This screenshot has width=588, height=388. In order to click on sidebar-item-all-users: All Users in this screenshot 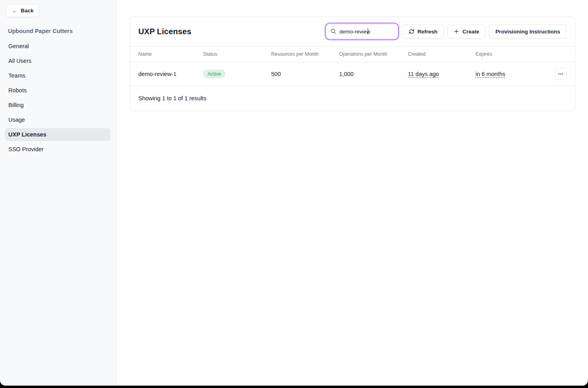, I will do `click(58, 61)`.